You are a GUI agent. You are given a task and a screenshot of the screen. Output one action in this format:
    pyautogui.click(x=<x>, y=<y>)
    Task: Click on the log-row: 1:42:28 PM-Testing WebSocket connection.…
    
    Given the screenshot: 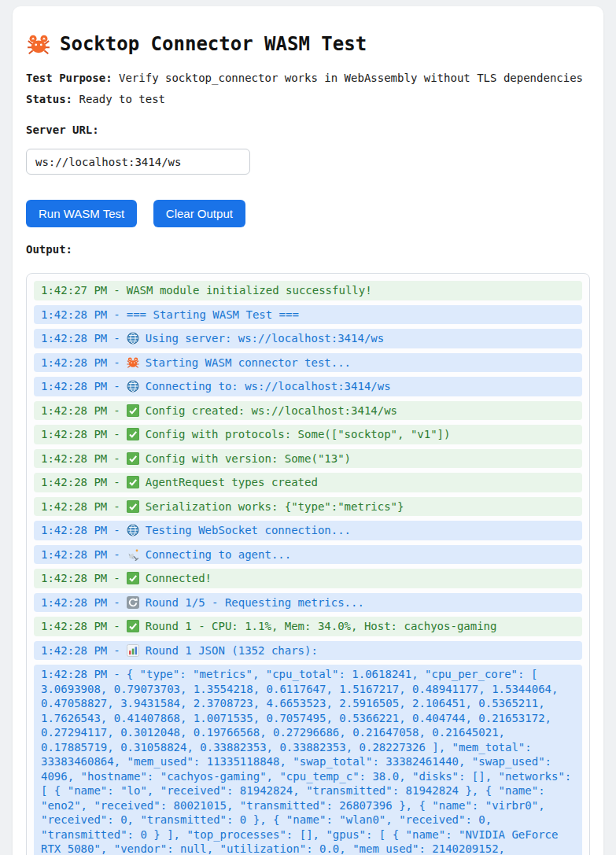 What is the action you would take?
    pyautogui.click(x=308, y=530)
    